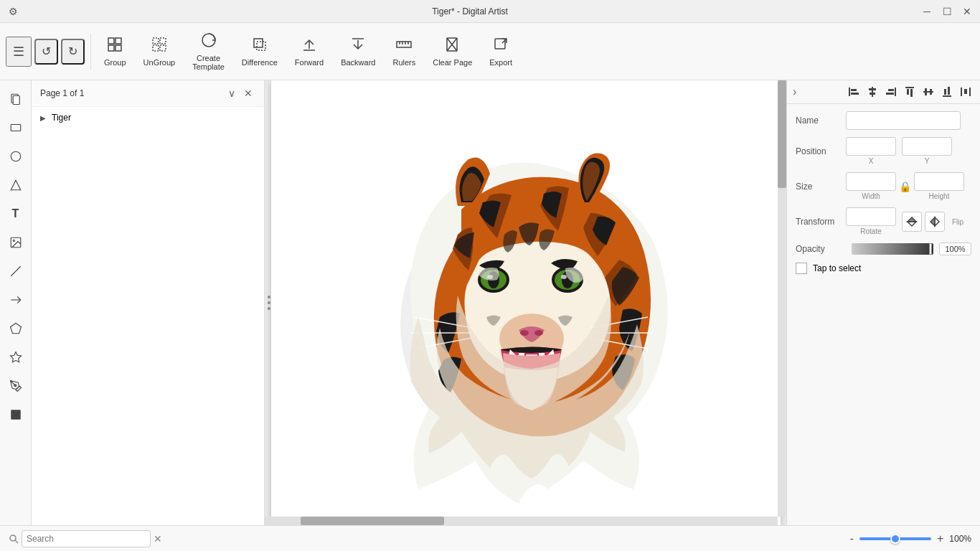 This screenshot has height=551, width=980. What do you see at coordinates (16, 329) in the screenshot?
I see `tool-pentagon` at bounding box center [16, 329].